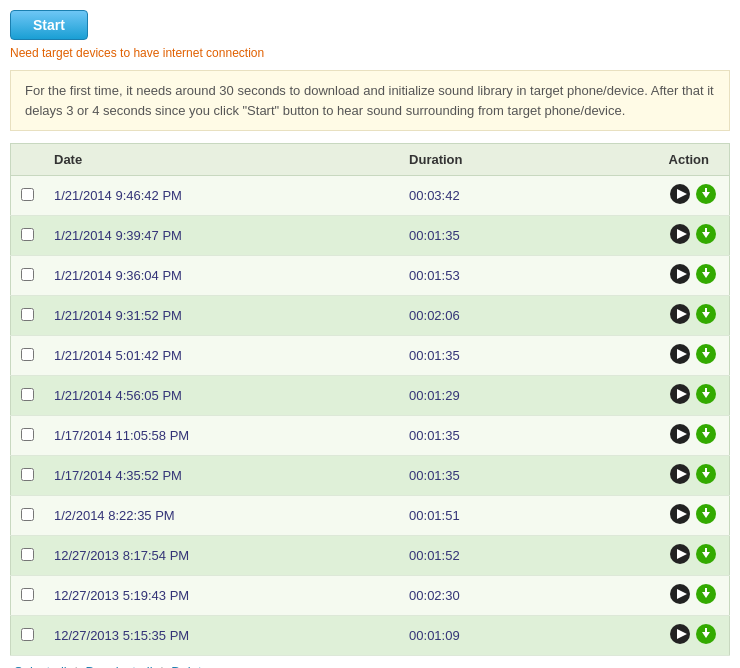 The width and height of the screenshot is (740, 668). I want to click on row-duration: 00:03:42, so click(483, 196).